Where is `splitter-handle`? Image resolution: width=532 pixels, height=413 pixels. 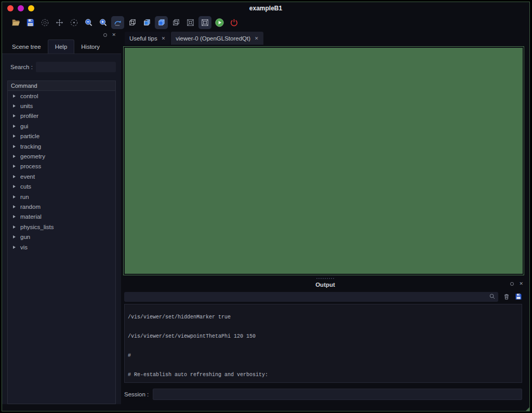 splitter-handle is located at coordinates (325, 278).